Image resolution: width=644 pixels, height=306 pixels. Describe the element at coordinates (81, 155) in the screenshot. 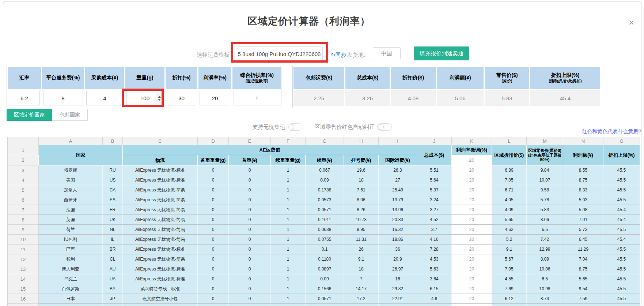

I see `header-country: 国家` at that location.